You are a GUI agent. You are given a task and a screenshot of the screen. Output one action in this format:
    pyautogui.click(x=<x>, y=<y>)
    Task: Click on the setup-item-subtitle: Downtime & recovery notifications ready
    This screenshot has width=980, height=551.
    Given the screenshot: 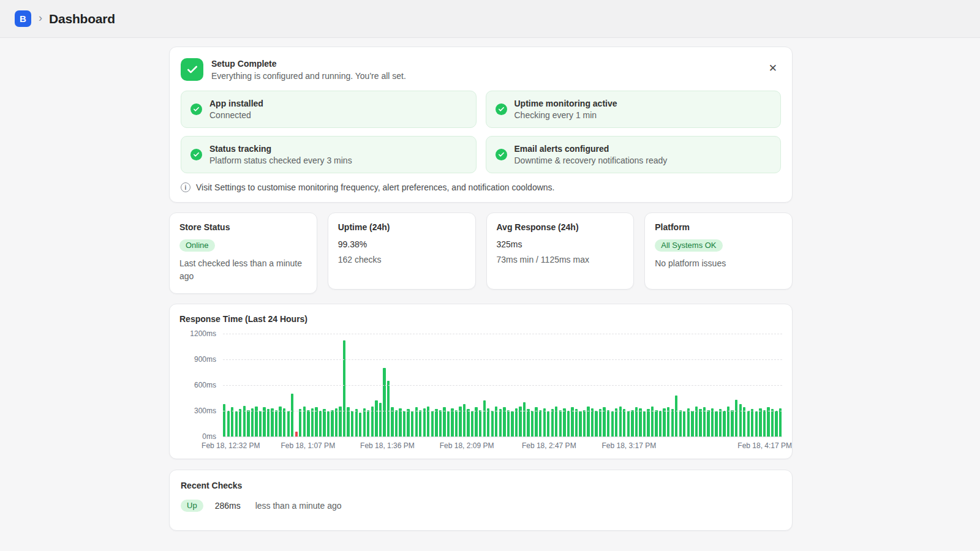 What is the action you would take?
    pyautogui.click(x=591, y=160)
    